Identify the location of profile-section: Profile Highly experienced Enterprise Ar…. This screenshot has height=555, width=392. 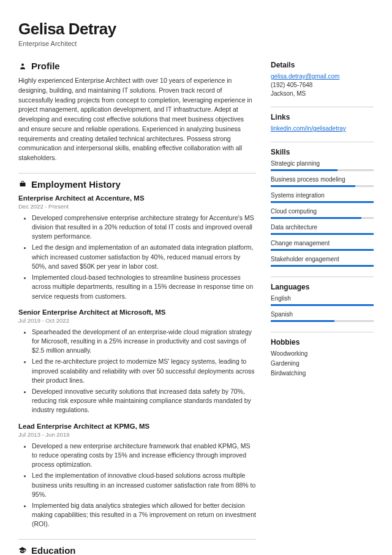
(137, 112).